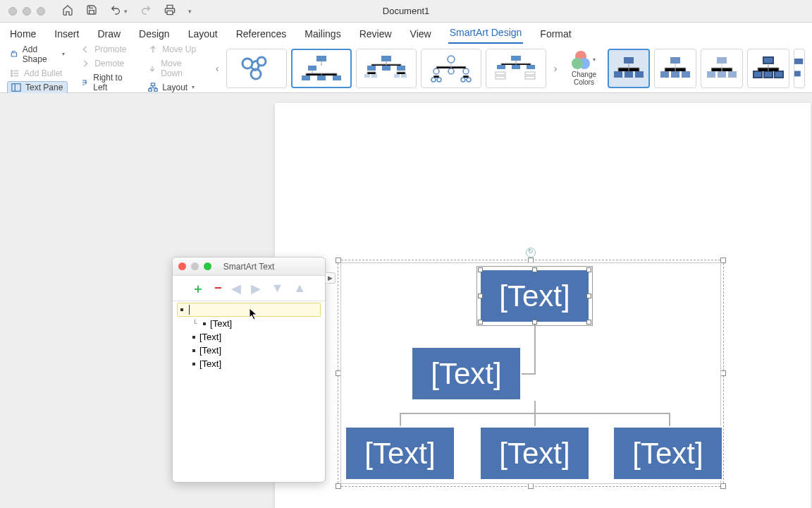 This screenshot has height=508, width=812. What do you see at coordinates (555, 68) in the screenshot?
I see `gallery-next: ›` at bounding box center [555, 68].